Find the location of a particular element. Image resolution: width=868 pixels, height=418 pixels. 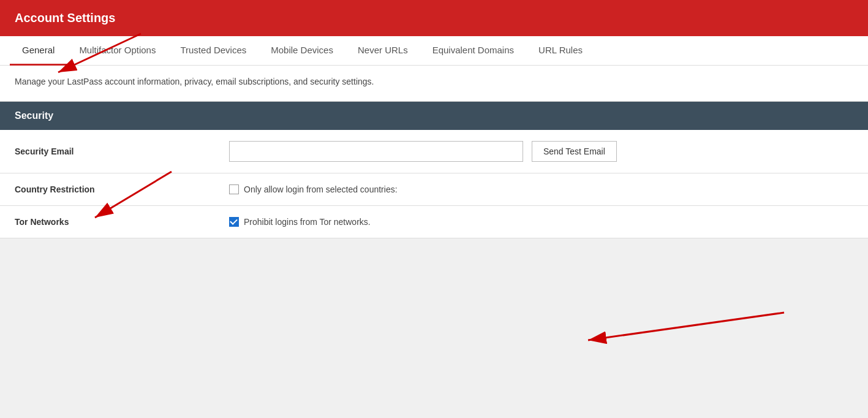

country-restriction-label: Country Restriction is located at coordinates (55, 189).